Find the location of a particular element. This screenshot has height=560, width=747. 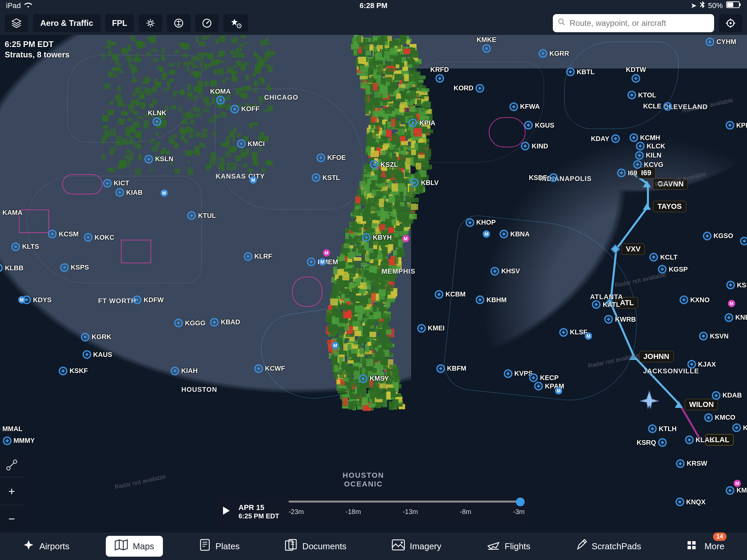

city-label: JACKSONVILLE is located at coordinates (671, 371).